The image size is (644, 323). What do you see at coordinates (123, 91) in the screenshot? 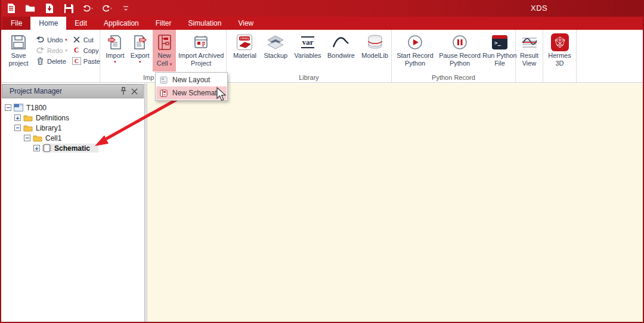
I see `pin-icon` at bounding box center [123, 91].